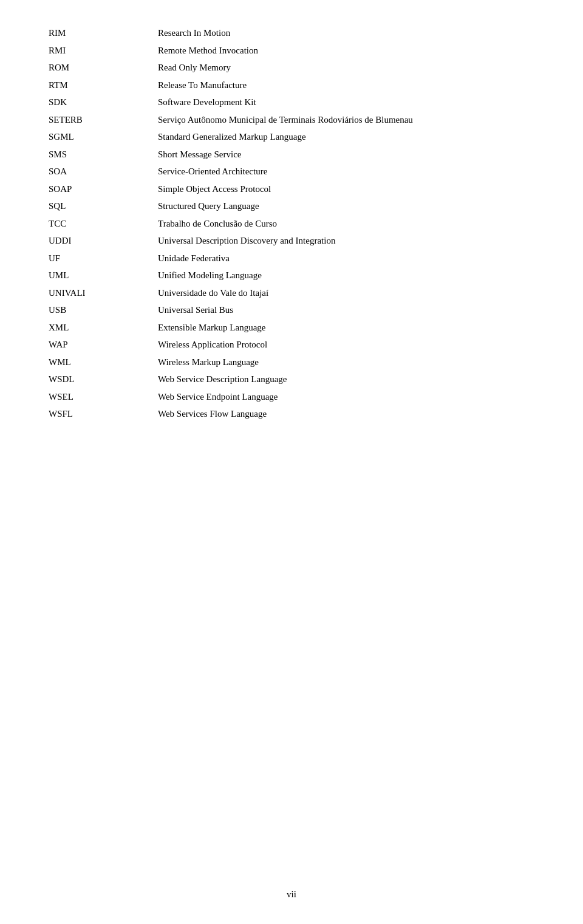  Describe the element at coordinates (103, 137) in the screenshot. I see `abbreviation: SGML` at that location.